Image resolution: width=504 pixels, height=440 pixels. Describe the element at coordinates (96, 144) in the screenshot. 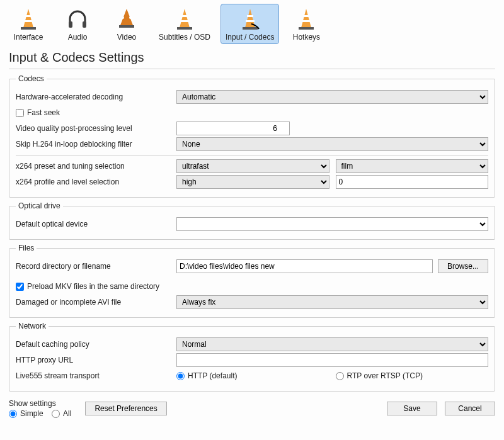

I see `skip-deblocking-label: Skip H.264 in-loop deblocking filter` at that location.